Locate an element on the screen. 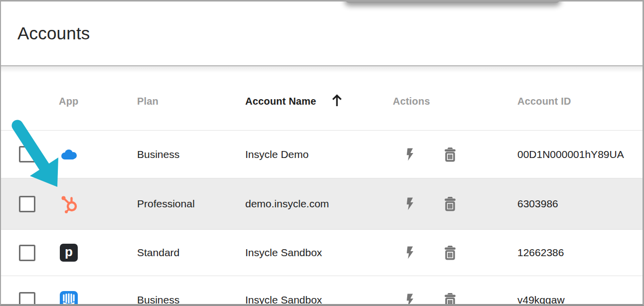 The height and width of the screenshot is (306, 644). plan-cell: Professional is located at coordinates (172, 204).